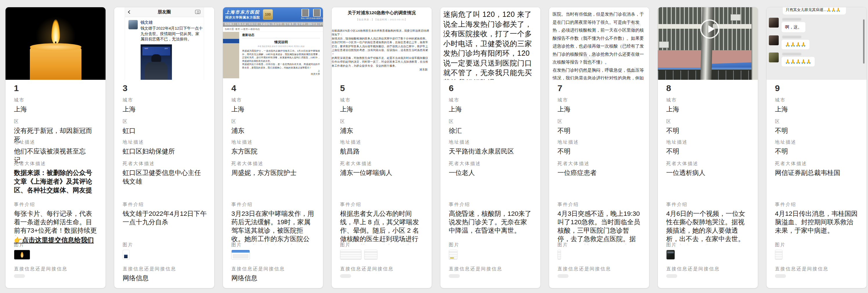  I want to click on air-conditioner, so click(735, 18).